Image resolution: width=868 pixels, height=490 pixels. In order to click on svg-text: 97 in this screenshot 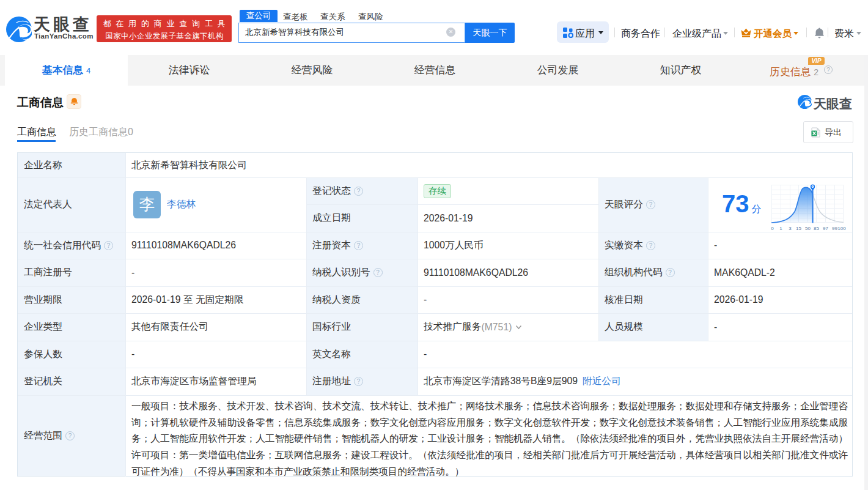, I will do `click(825, 229)`.